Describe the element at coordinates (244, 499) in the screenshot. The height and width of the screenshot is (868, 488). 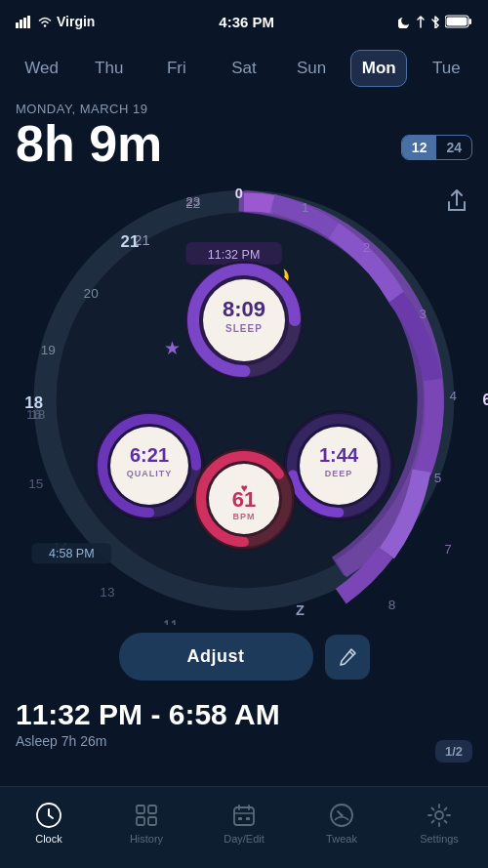
I see `bpm-donut-svg: ♥ 61 BPM` at that location.